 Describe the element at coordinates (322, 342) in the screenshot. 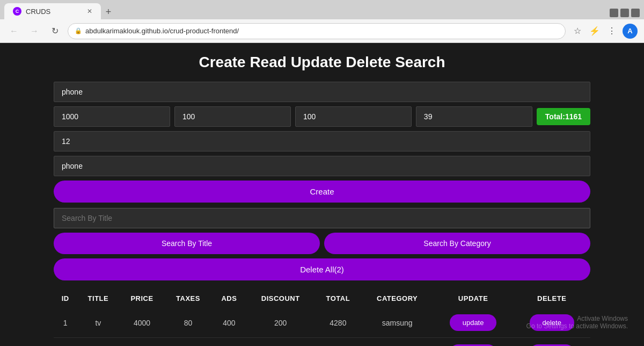

I see `table-row: 2 phone 1000 100 100 50 1150 iphone upda…` at that location.